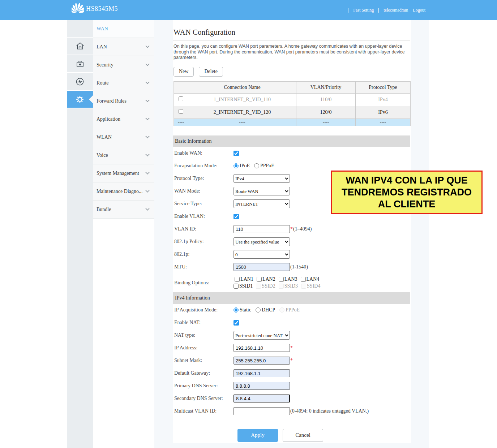 The width and height of the screenshot is (497, 448). Describe the element at coordinates (387, 10) in the screenshot. I see `header-links: Fast Setting telecomadmin Logout` at that location.